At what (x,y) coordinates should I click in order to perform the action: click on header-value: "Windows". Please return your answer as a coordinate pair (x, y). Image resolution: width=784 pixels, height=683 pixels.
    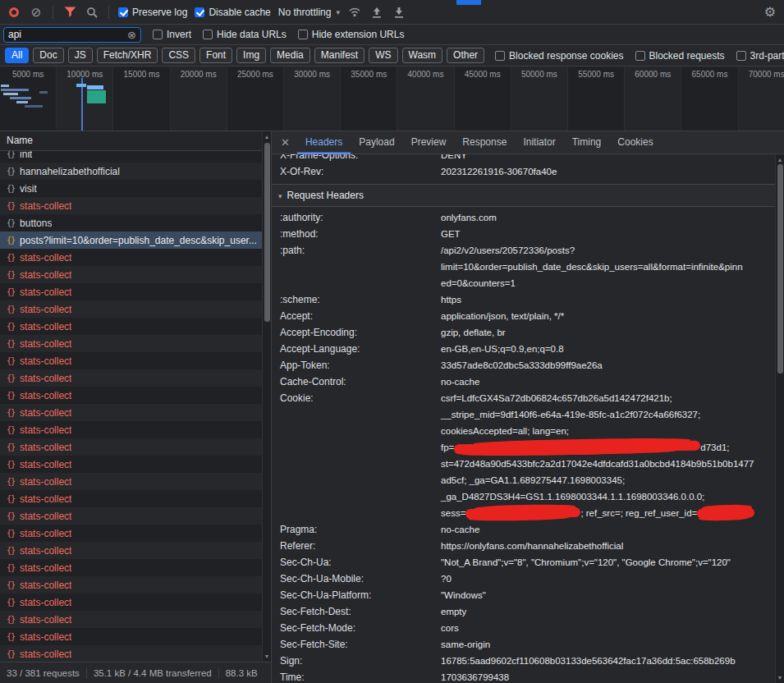
    Looking at the image, I should click on (607, 595).